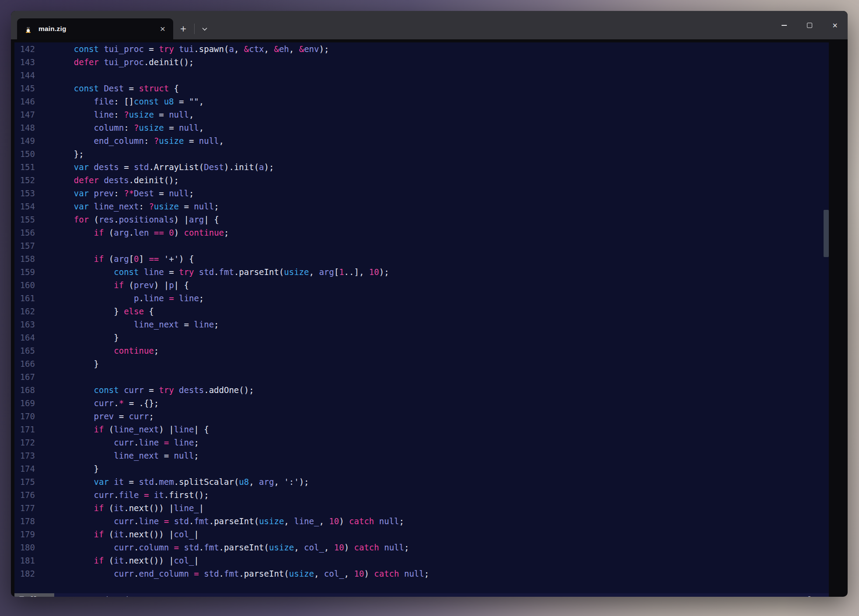 The height and width of the screenshot is (616, 859). What do you see at coordinates (422, 167) in the screenshot?
I see `code-line: 151 var dests = std.ArrayList(Dest).init…` at bounding box center [422, 167].